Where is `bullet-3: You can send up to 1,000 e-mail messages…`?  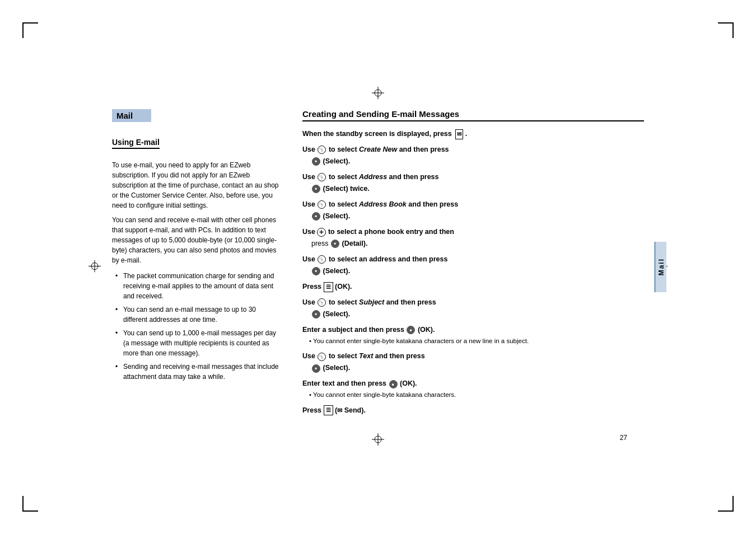
bullet-3: You can send up to 1,000 e-mail messages… is located at coordinates (198, 343).